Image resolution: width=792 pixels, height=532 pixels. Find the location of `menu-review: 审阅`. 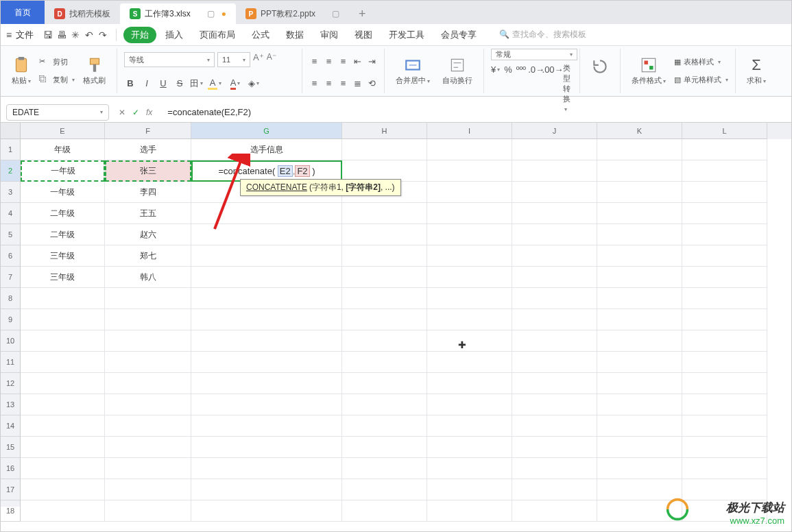

menu-review: 审阅 is located at coordinates (329, 35).